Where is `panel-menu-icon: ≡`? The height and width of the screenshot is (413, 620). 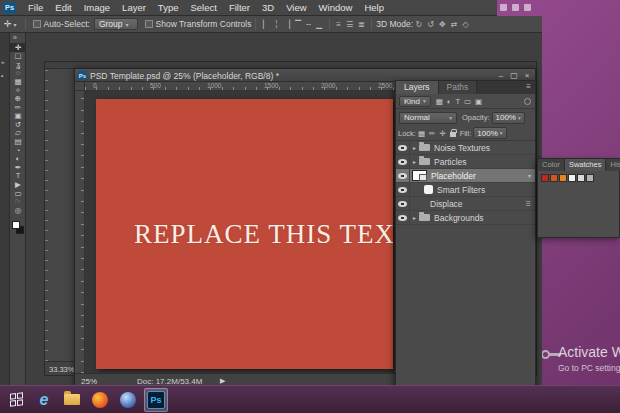
panel-menu-icon: ≡ is located at coordinates (530, 88).